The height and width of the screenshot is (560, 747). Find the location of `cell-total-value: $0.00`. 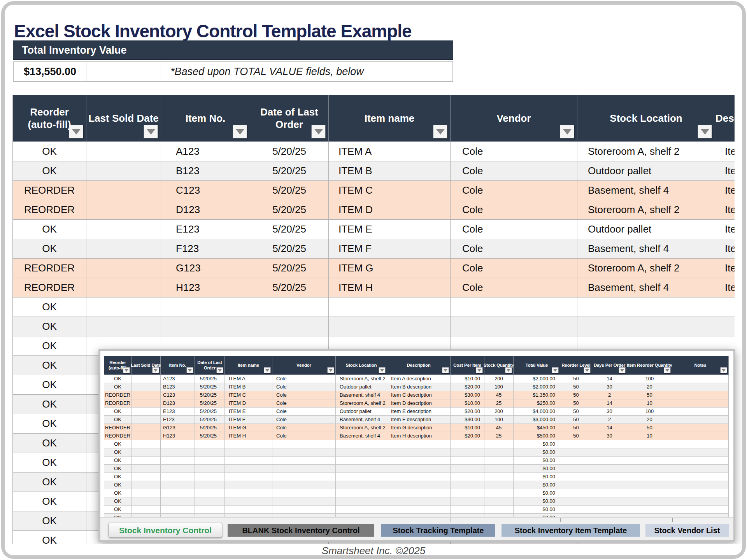

cell-total-value: $0.00 is located at coordinates (537, 485).